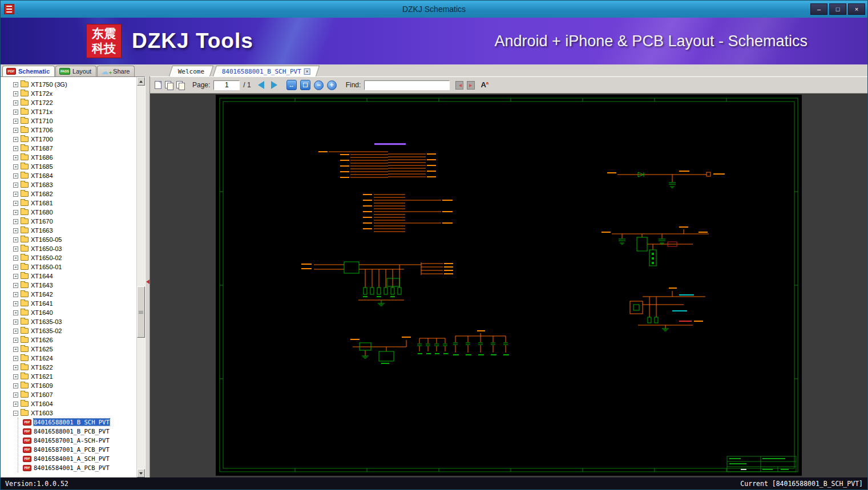 The width and height of the screenshot is (868, 490). What do you see at coordinates (78, 468) in the screenshot?
I see `tree-file: PDF84016584001_A_PCB_PVT` at bounding box center [78, 468].